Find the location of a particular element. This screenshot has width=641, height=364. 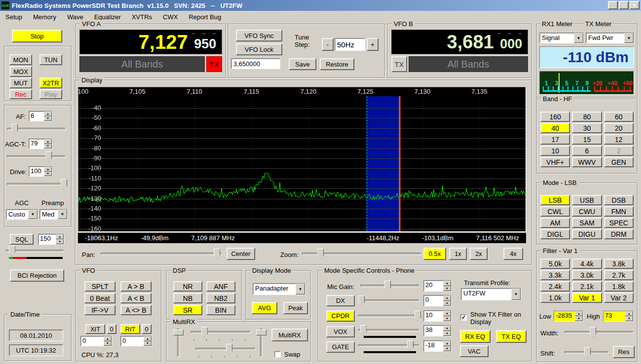

agct-slider is located at coordinates (37, 156).